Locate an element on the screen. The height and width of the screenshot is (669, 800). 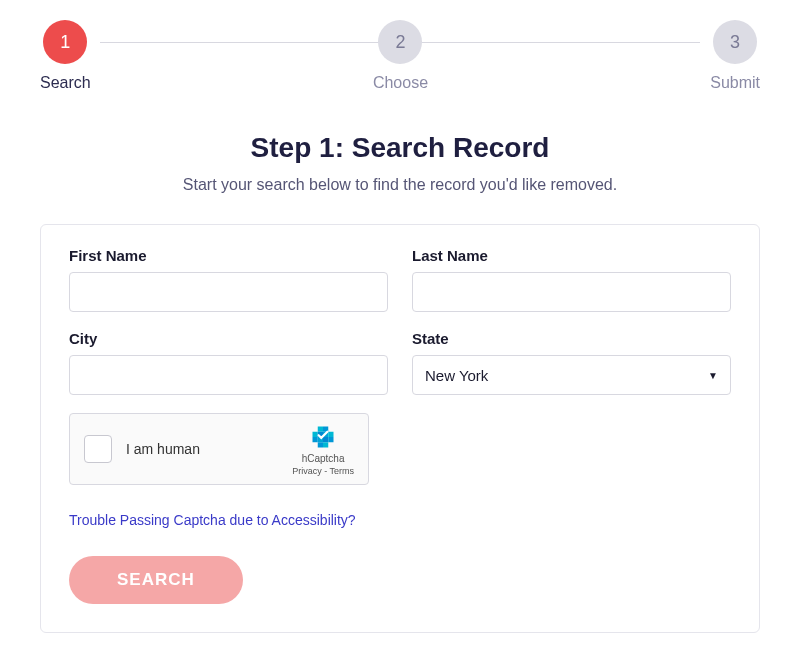
step-submit: 3 Submit is located at coordinates (735, 56).